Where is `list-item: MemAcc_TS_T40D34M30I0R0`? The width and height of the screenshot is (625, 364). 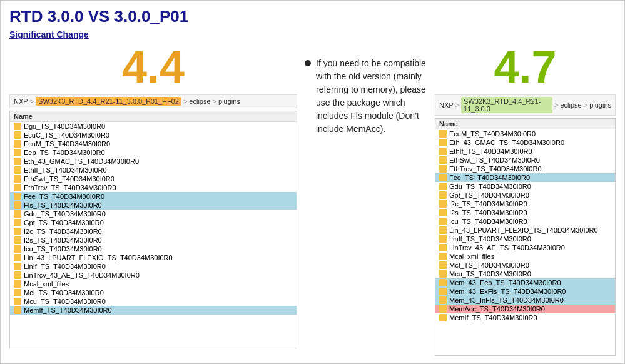 list-item: MemAcc_TS_T40D34M30I0R0 is located at coordinates (526, 309).